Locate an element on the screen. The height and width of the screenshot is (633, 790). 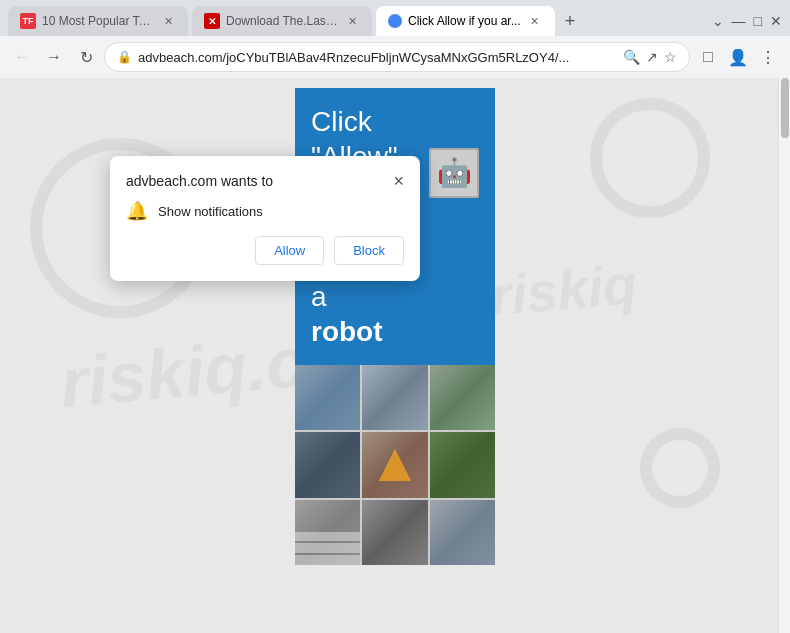
nav-bar: ← → ↻ 🔒 advbeach.com/joCYbuTBlABav4Rnzec… is located at coordinates (395, 57).